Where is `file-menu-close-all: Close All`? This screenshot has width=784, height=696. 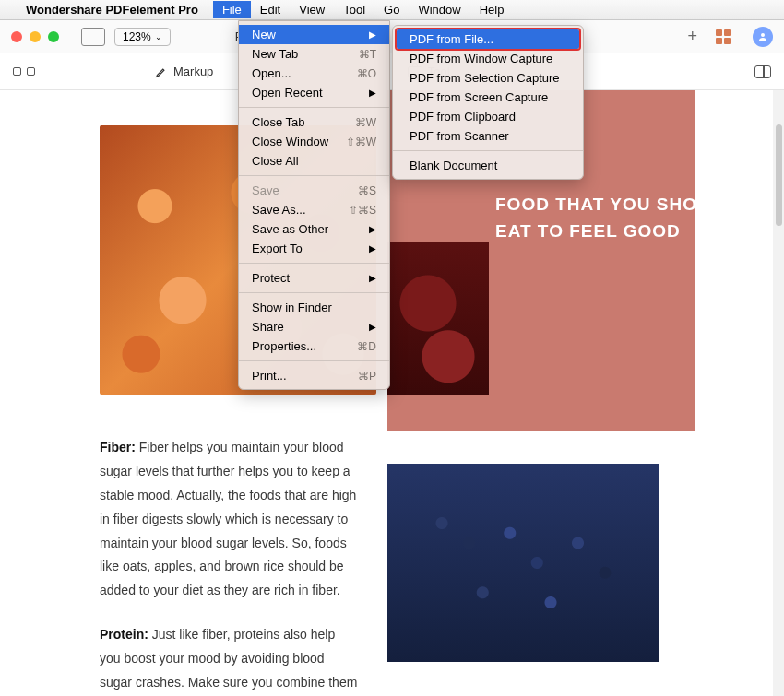 file-menu-close-all: Close All is located at coordinates (314, 160).